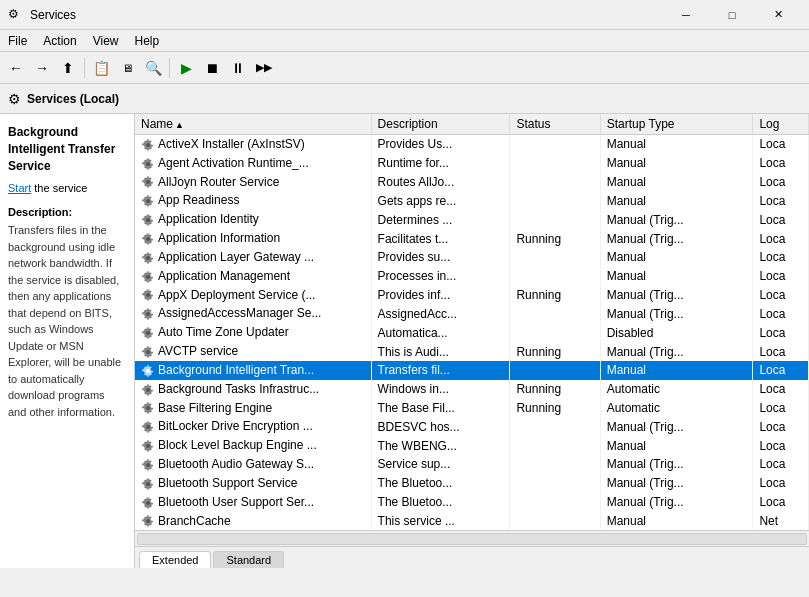  What do you see at coordinates (404, 15) in the screenshot?
I see `title-bar: ⚙ Services ─ □ ✕` at bounding box center [404, 15].